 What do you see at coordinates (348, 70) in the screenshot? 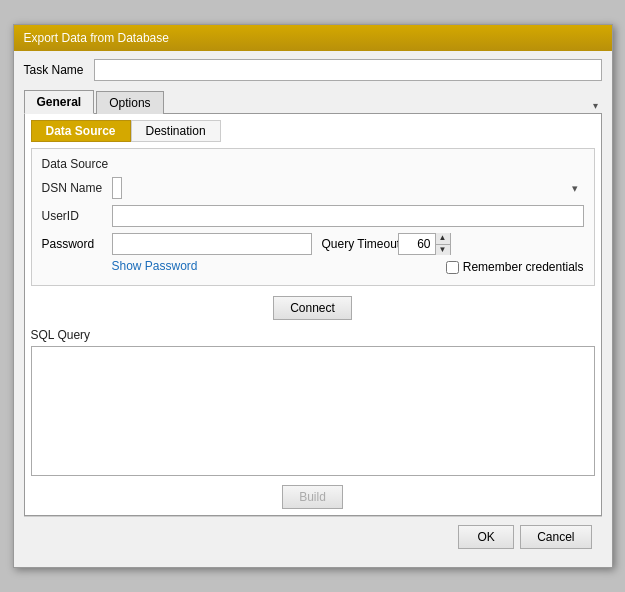
I see `task-name-input` at bounding box center [348, 70].